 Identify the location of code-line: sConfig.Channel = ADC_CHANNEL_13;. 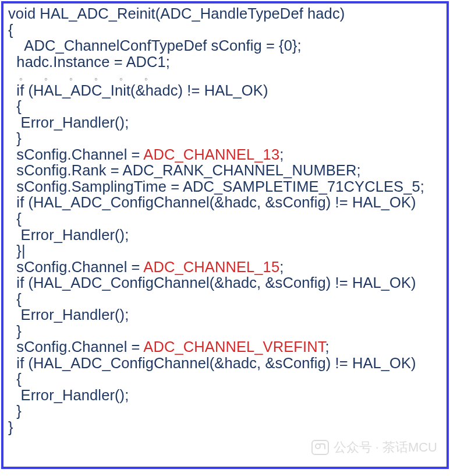
(225, 155).